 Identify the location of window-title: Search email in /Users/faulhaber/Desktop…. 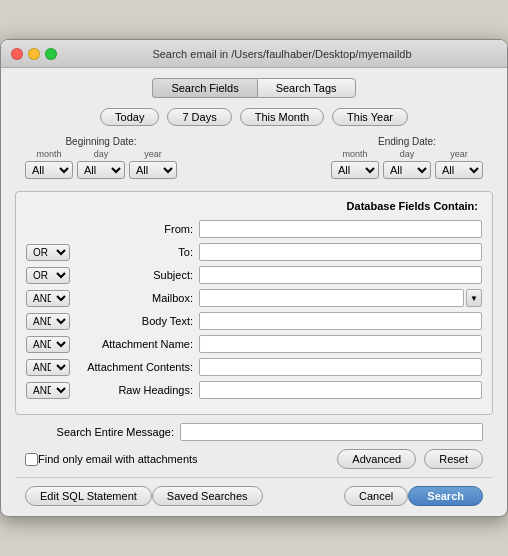
(282, 54).